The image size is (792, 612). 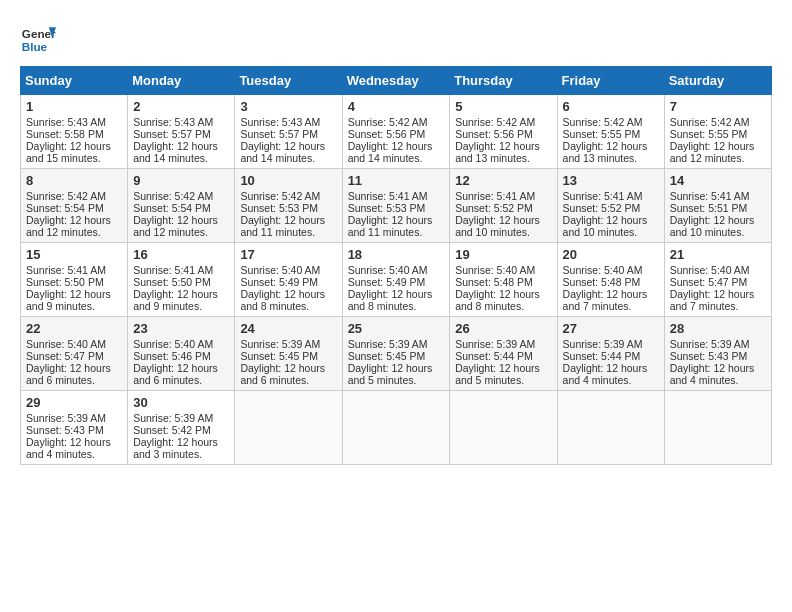 I want to click on day-number: 29, so click(x=74, y=402).